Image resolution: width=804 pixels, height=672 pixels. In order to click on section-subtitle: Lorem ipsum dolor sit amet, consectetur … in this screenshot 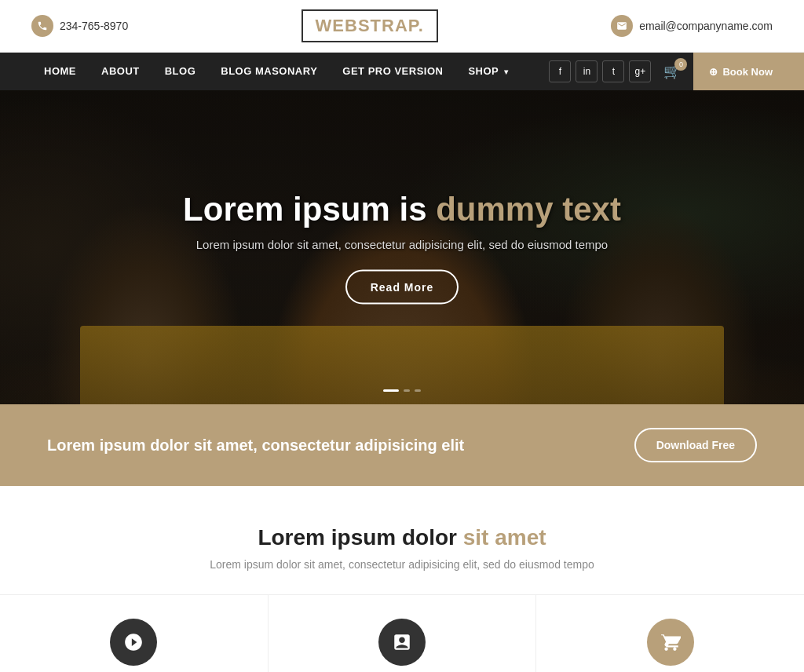, I will do `click(402, 564)`.